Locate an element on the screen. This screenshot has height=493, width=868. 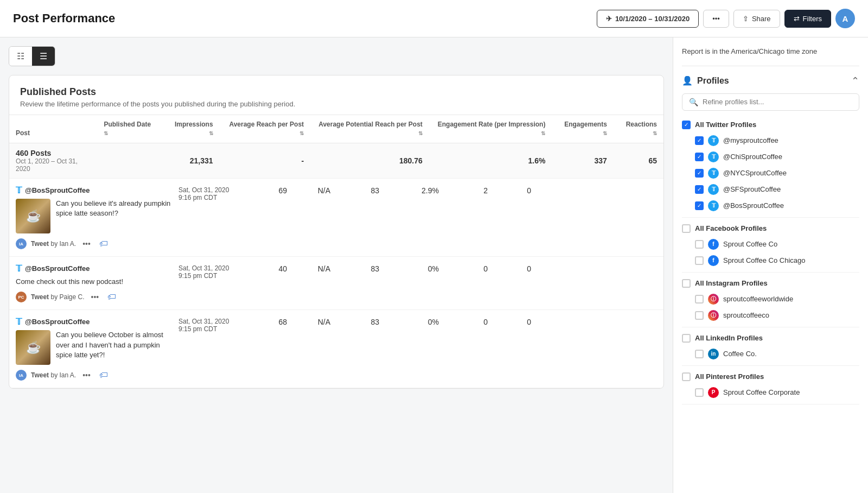
summary-label-cell: 460 Posts Oct 1, 2020 – Oct 31, 2020 is located at coordinates (53, 161).